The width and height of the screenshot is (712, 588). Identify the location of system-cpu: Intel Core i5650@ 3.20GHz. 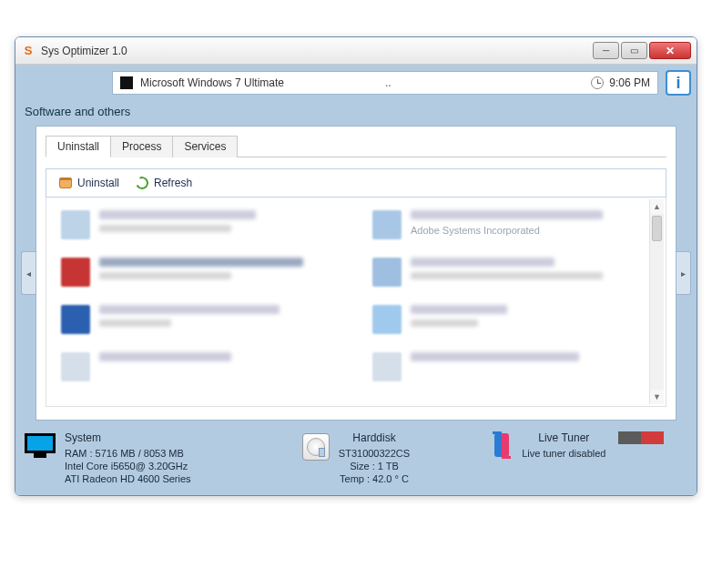
(127, 466).